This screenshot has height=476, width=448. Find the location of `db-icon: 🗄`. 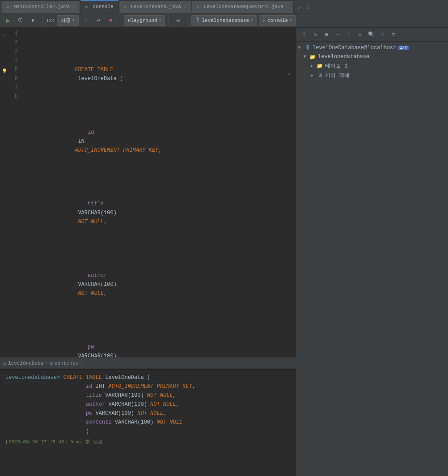

db-icon: 🗄 is located at coordinates (198, 21).